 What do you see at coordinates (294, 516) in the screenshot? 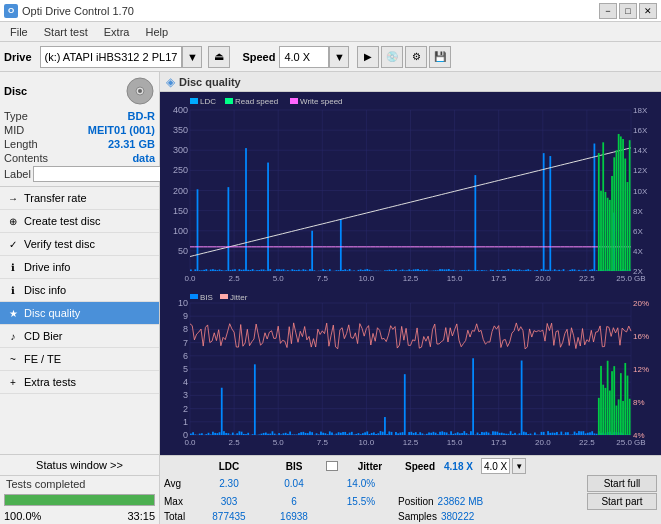
I see `stats-total-bis: 16938` at bounding box center [294, 516].